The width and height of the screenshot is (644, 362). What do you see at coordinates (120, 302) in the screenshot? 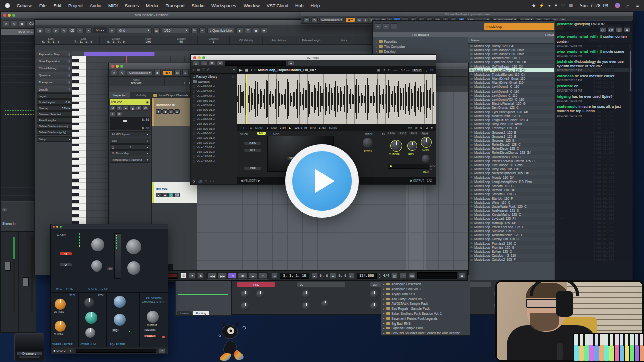
I see `eq-hi-knob` at bounding box center [120, 302].